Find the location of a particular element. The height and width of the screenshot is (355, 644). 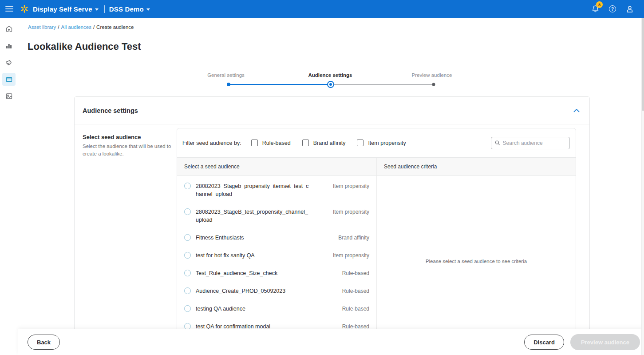

search-input is located at coordinates (534, 143).